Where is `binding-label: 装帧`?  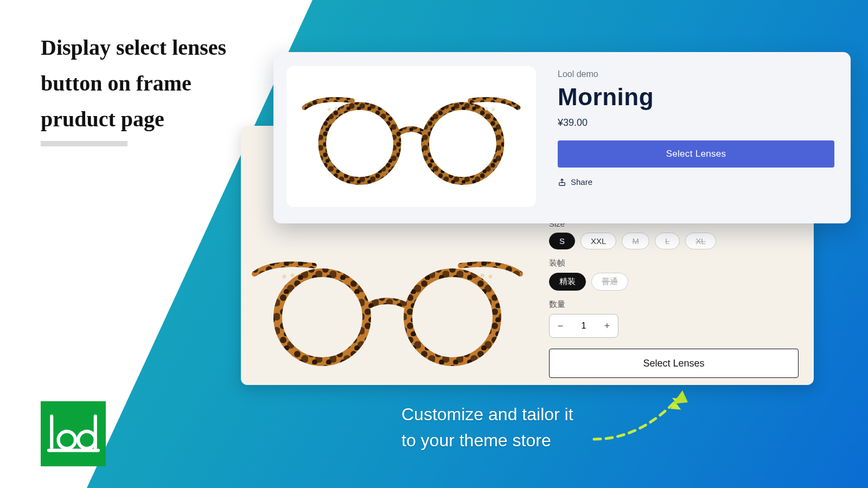
binding-label: 装帧 is located at coordinates (674, 264).